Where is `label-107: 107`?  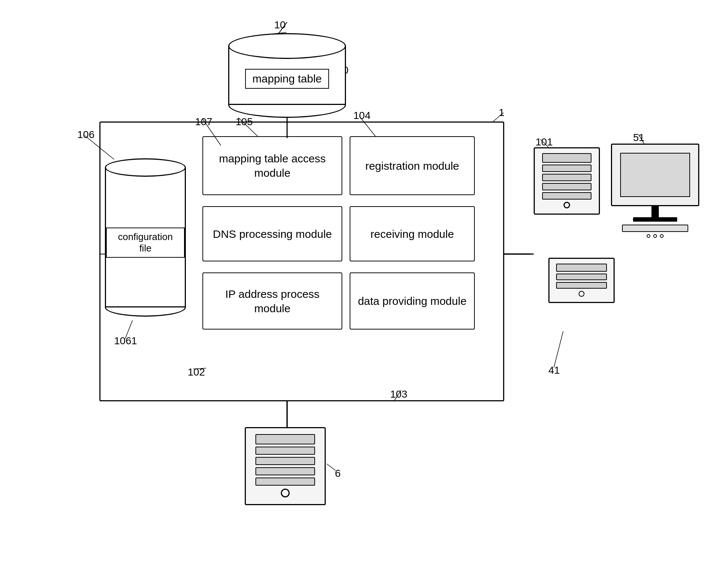 label-107: 107 is located at coordinates (204, 122).